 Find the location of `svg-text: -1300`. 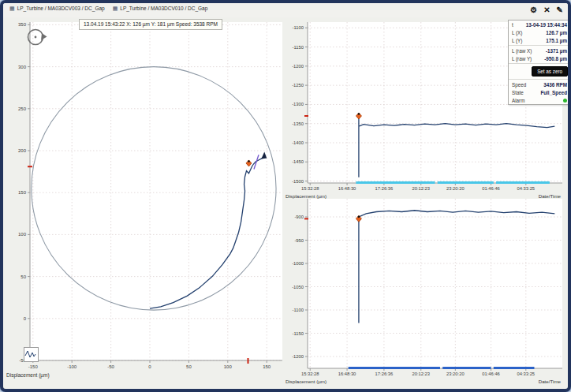

svg-text: -1300 is located at coordinates (298, 104).